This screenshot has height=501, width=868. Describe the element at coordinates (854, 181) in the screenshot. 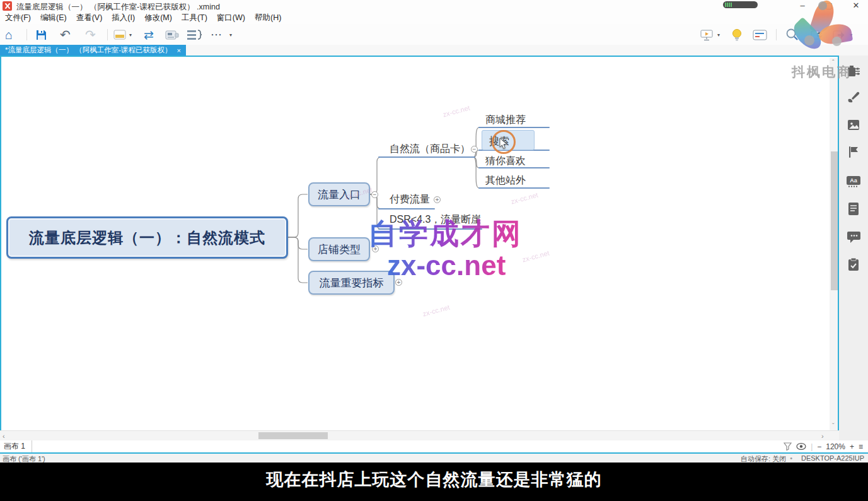

I see `label-icon: Aa` at that location.